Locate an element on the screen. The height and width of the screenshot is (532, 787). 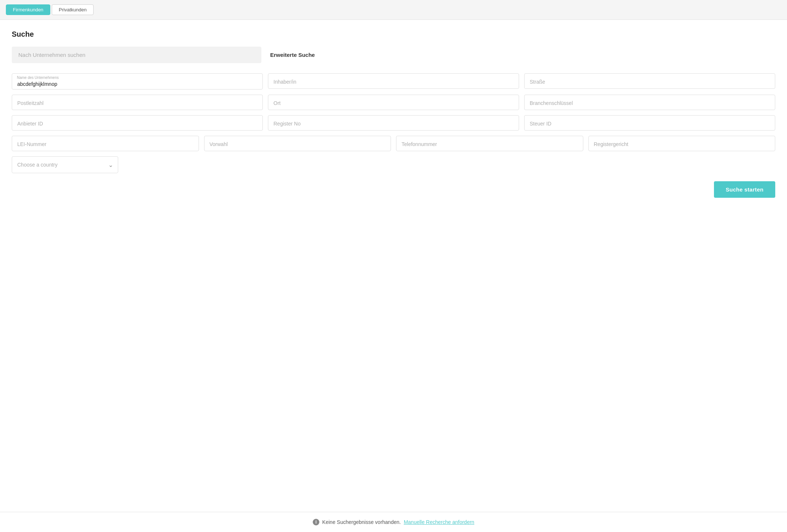
no-results-text: Keine Suchergebnisse vorhanden. is located at coordinates (362, 522).